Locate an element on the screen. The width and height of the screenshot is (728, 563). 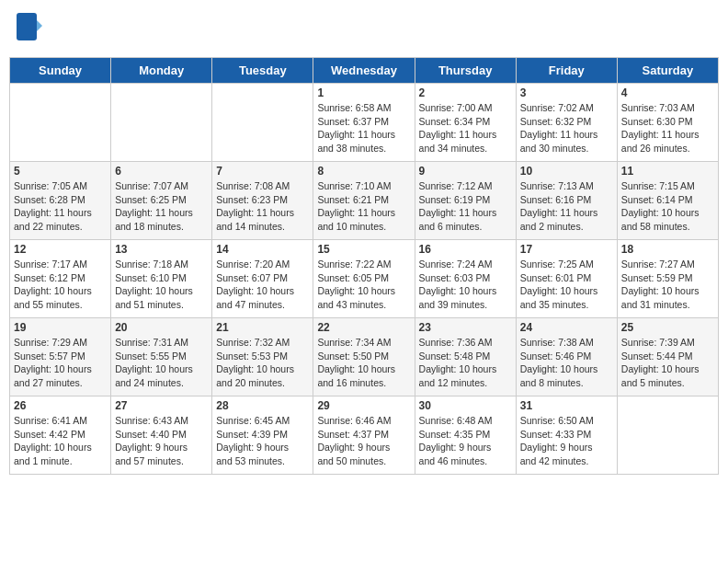
calendar-cell: 29Sunrise: 6:46 AMSunset: 4:37 PMDayligh… is located at coordinates (364, 436).